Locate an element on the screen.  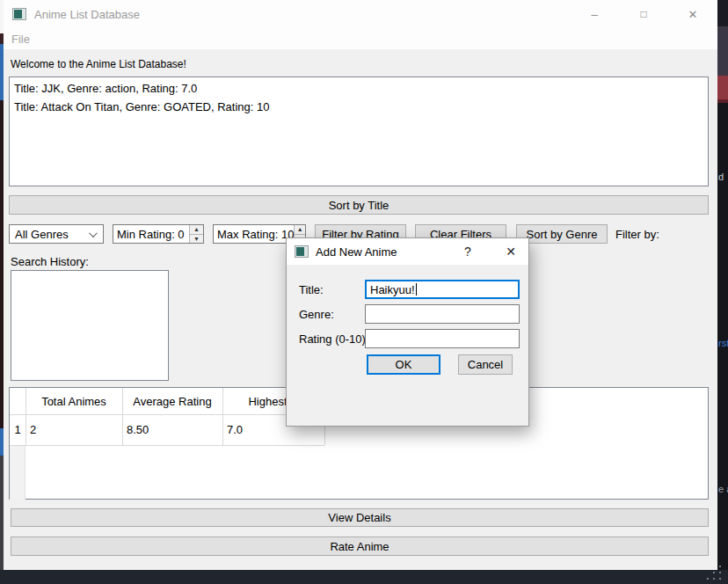
spin-down-icon: ▼ is located at coordinates (197, 239).